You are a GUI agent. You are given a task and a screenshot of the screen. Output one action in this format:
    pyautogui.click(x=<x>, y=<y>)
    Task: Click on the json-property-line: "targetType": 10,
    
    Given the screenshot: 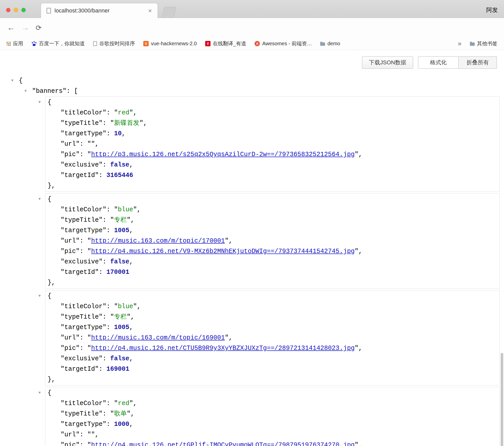 What is the action you would take?
    pyautogui.click(x=272, y=134)
    